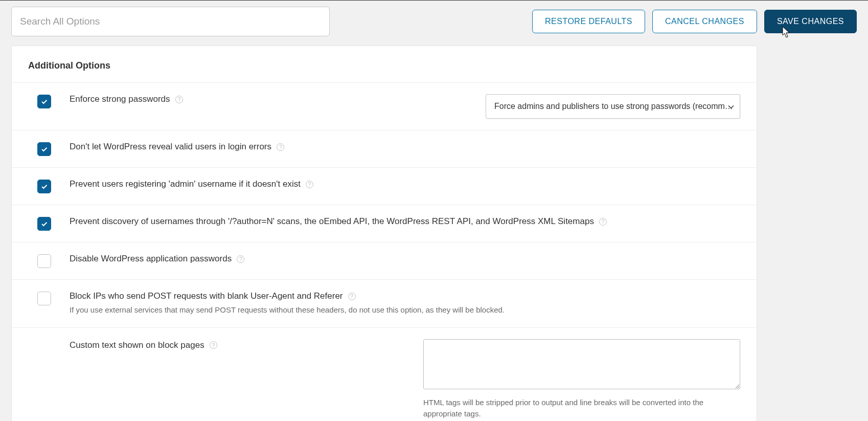 The image size is (868, 421). Describe the element at coordinates (137, 345) in the screenshot. I see `option-label: Custom text shown on block pages` at that location.